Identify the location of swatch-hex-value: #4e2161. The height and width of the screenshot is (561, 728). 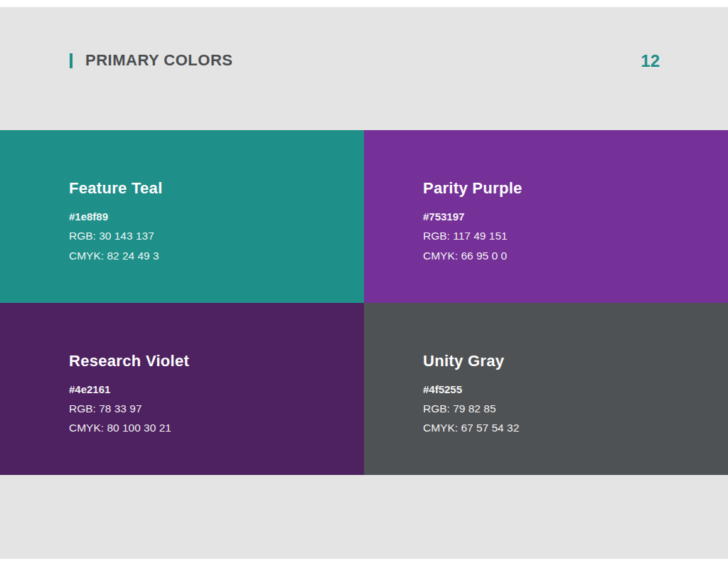
(216, 390).